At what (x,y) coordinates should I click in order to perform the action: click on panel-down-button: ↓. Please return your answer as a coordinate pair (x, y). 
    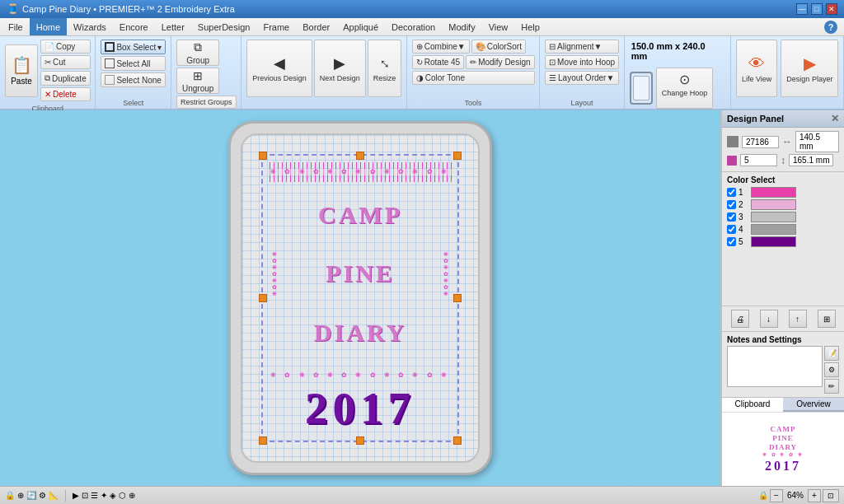
    Looking at the image, I should click on (769, 319).